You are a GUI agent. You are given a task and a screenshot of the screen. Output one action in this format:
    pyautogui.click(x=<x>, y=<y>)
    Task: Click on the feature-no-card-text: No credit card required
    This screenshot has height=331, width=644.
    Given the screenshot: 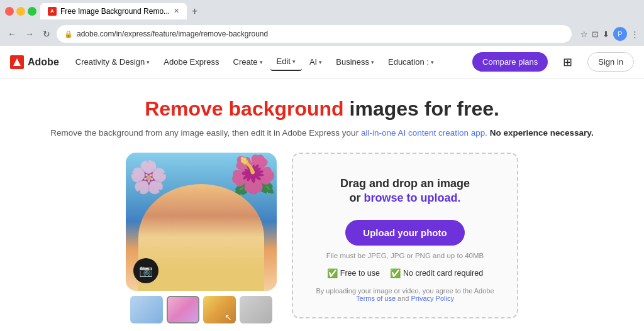 What is the action you would take?
    pyautogui.click(x=443, y=273)
    